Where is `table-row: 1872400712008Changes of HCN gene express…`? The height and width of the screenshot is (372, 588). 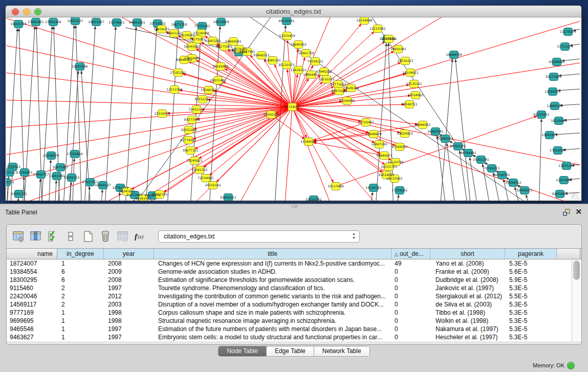 table-row: 1872400712008Changes of HCN gene express… is located at coordinates (294, 264).